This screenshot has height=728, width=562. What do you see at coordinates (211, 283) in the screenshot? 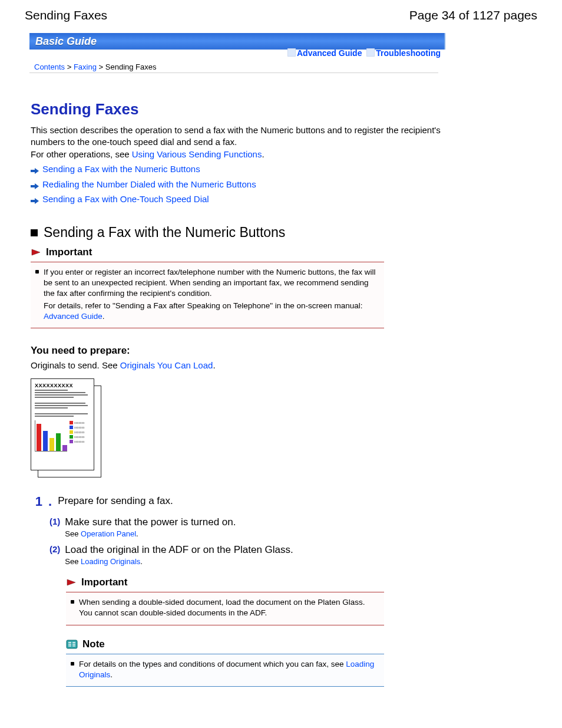
I see `important-text-1: If you enter or register an incorrect fa…` at bounding box center [211, 283].